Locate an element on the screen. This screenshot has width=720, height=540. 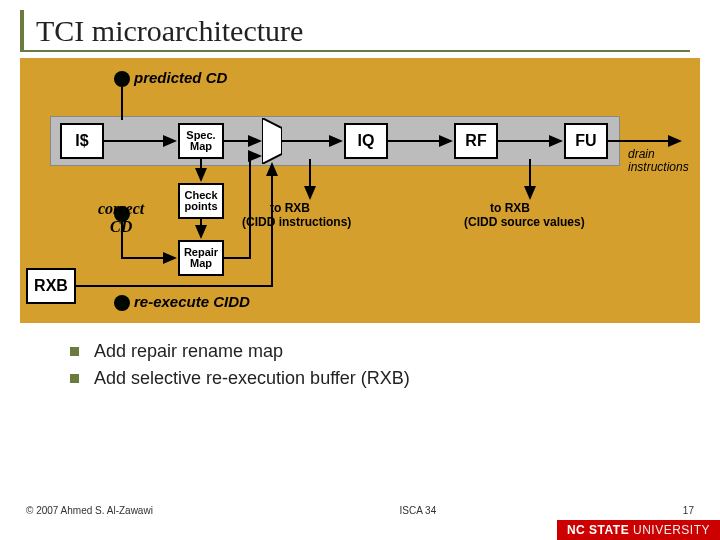
brand-badge: NC STATE UNIVERSITY is located at coordinates (638, 530).